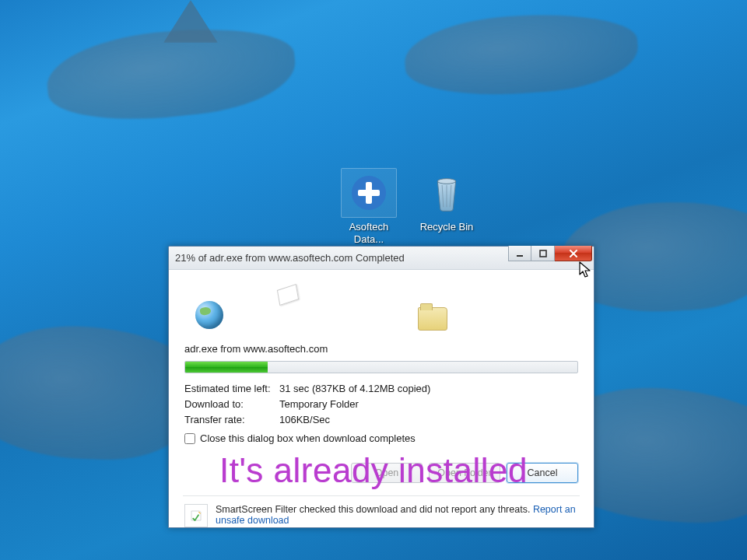  Describe the element at coordinates (381, 512) in the screenshot. I see `smartscreen-panel: SmartScreen Filter checked this download…` at that location.